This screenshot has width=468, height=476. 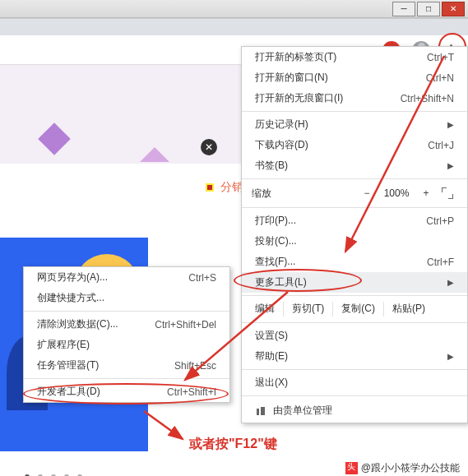 I want to click on toutiao-icon, so click(x=352, y=469).